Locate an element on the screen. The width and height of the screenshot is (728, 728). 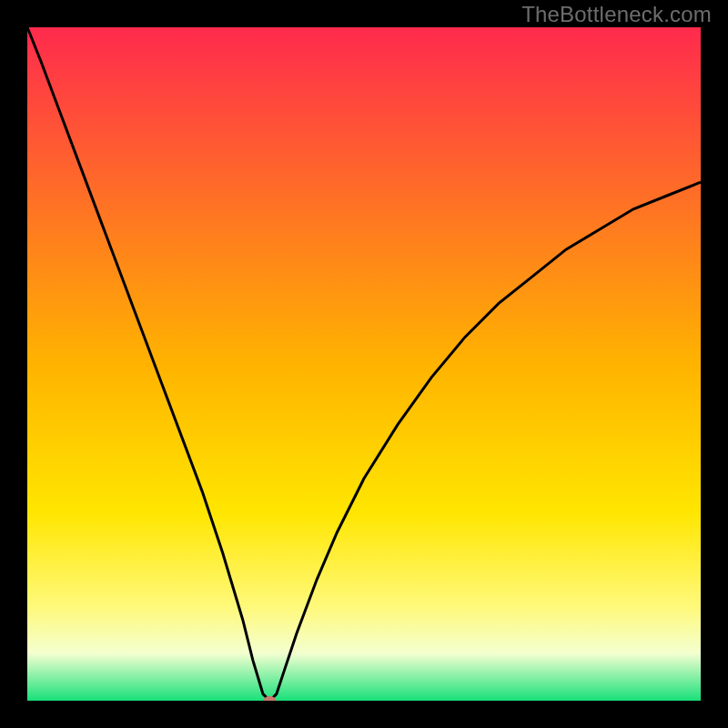
watermark-text: TheBottleneck.com is located at coordinates (617, 15).